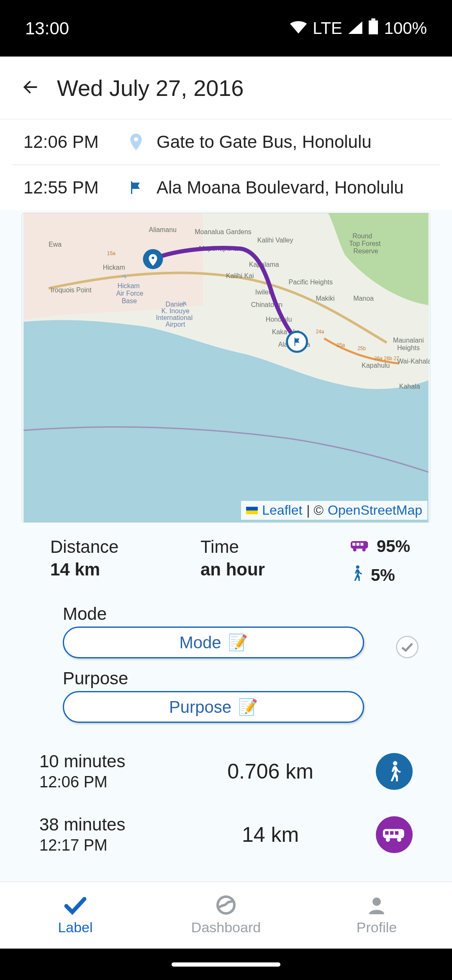  Describe the element at coordinates (365, 244) in the screenshot. I see `svg-text: Top Forest` at that location.